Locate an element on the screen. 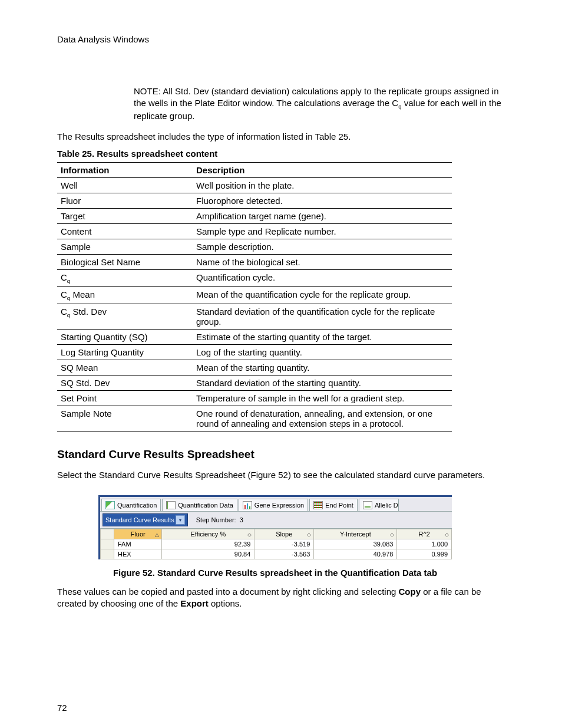  cell-r2: 0.999 is located at coordinates (424, 554).